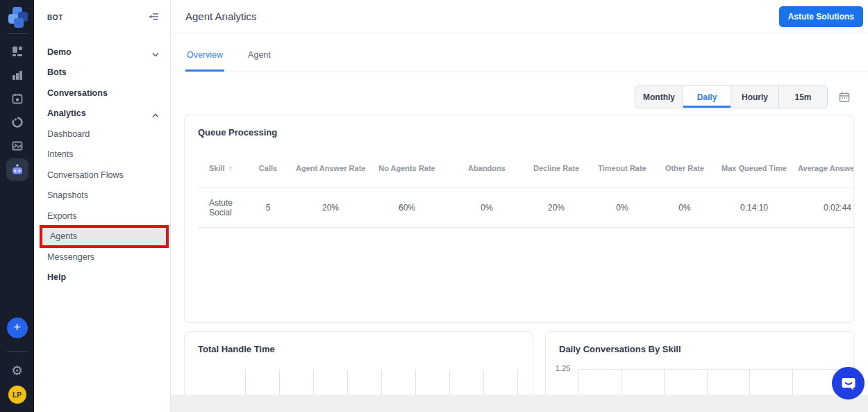  Describe the element at coordinates (622, 171) in the screenshot. I see `column-header-timeout-rate: Timeout Rate` at that location.